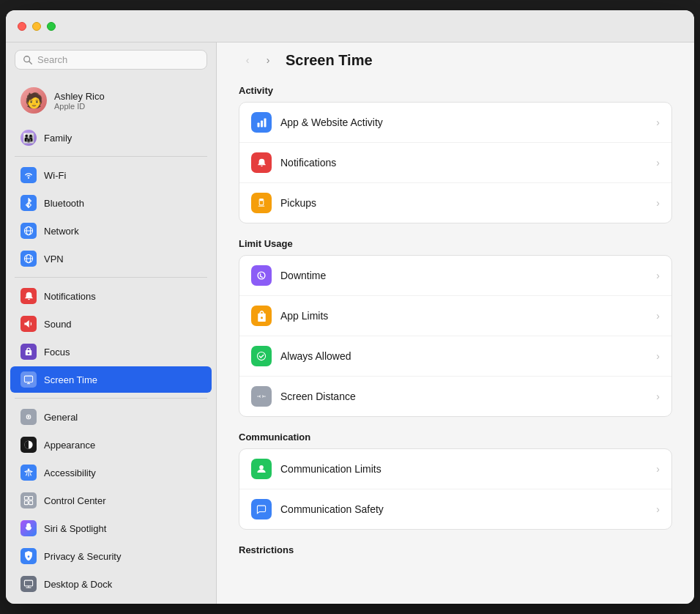  What do you see at coordinates (111, 417) in the screenshot?
I see `sidebar-item-general: General` at bounding box center [111, 417].